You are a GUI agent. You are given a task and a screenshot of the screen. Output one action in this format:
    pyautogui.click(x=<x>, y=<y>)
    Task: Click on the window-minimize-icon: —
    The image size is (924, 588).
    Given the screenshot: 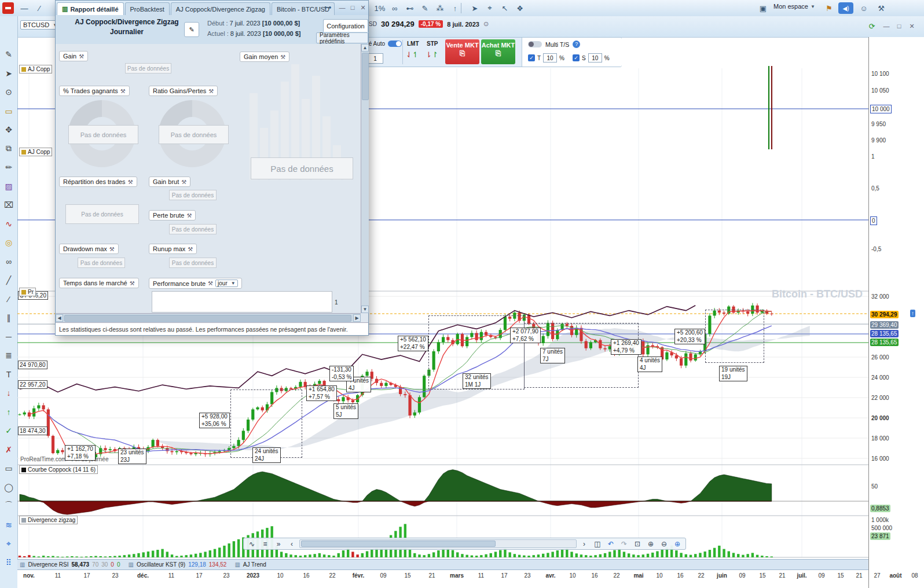 What is the action you would take?
    pyautogui.click(x=886, y=26)
    